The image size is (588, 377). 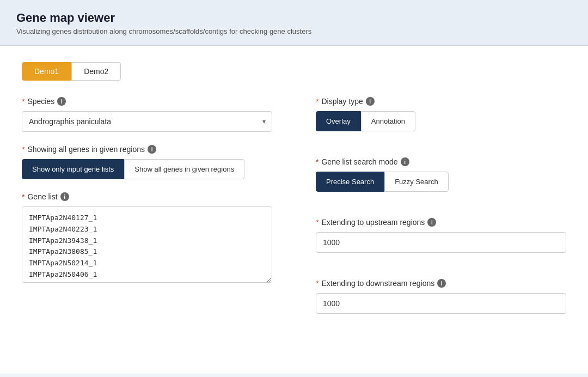 What do you see at coordinates (147, 101) in the screenshot?
I see `species-label: * Species i` at bounding box center [147, 101].